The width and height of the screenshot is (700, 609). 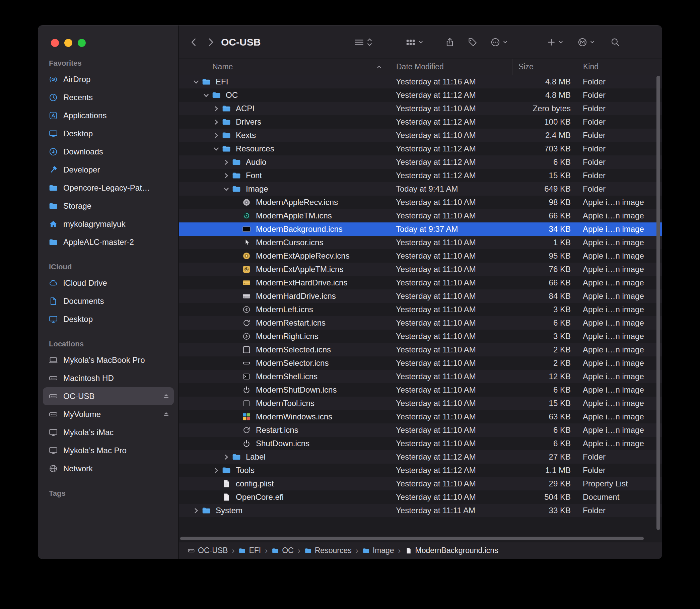 What do you see at coordinates (283, 551) in the screenshot?
I see `path-item-oc: OC` at bounding box center [283, 551].